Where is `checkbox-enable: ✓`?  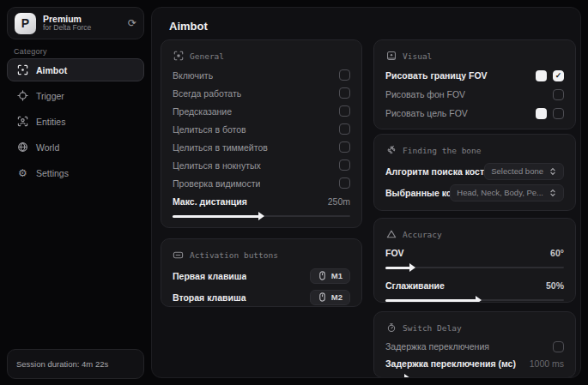 checkbox-enable: ✓ is located at coordinates (345, 75).